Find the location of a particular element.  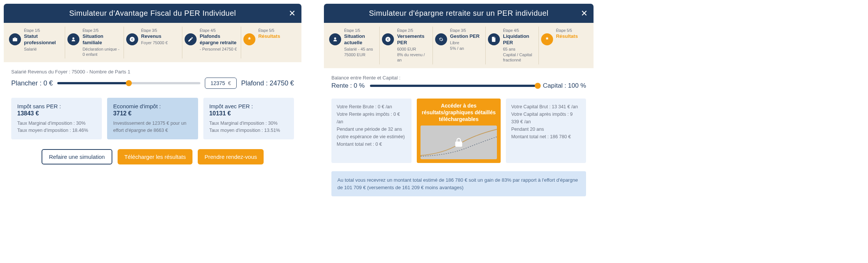

step-3: € Étape 3/5 Revenus Foyer 75000 € is located at coordinates (152, 43).